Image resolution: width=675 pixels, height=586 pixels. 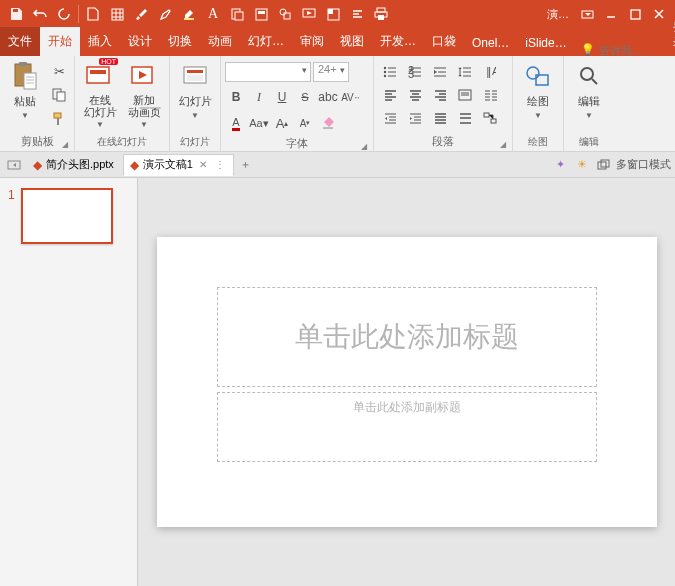 What do you see at coordinates (236, 97) in the screenshot?
I see `bold-button: B` at bounding box center [236, 97].